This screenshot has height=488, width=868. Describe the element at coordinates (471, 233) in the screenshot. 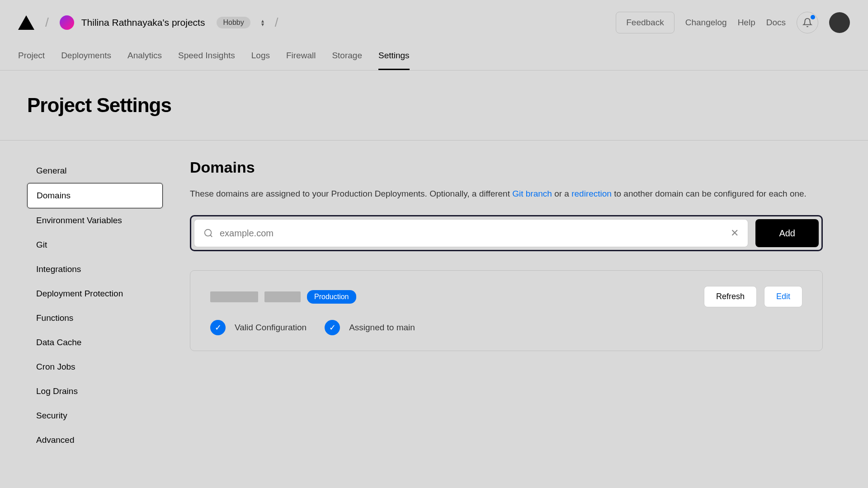

I see `domain-input-wrapper: ✕` at that location.